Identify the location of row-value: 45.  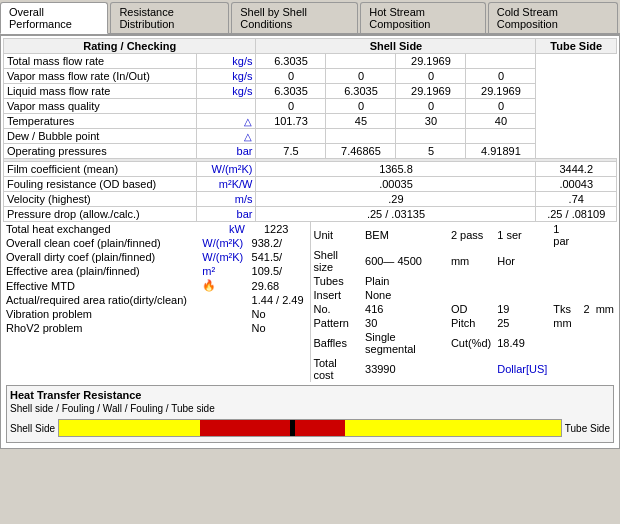
(361, 122).